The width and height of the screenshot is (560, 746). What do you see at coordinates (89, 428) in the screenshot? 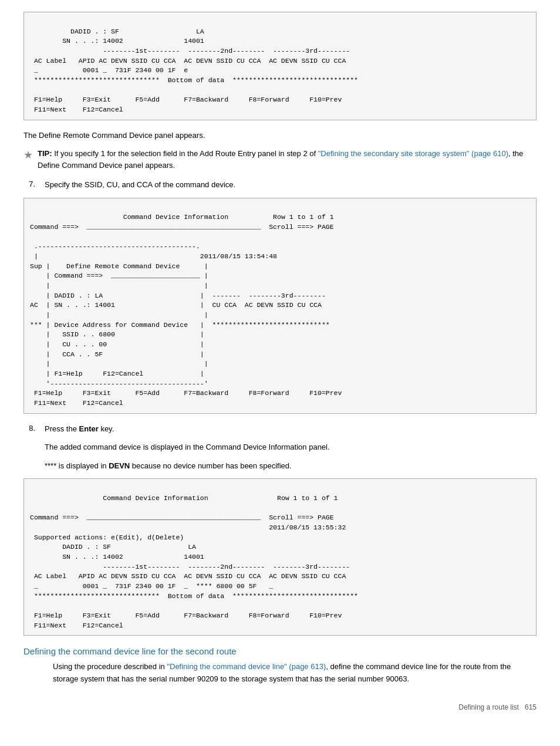
I see `enter-bold: Enter` at bounding box center [89, 428].